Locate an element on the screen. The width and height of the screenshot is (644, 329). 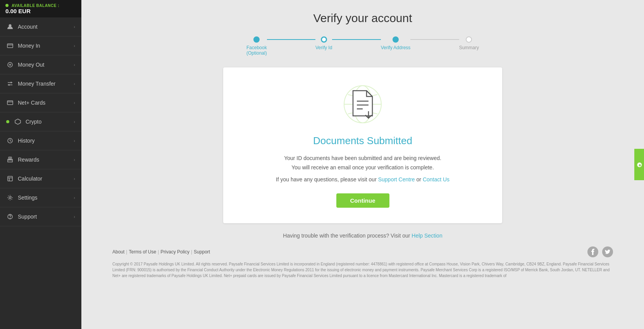
step-label-verify-address: Verify Address is located at coordinates (396, 48).